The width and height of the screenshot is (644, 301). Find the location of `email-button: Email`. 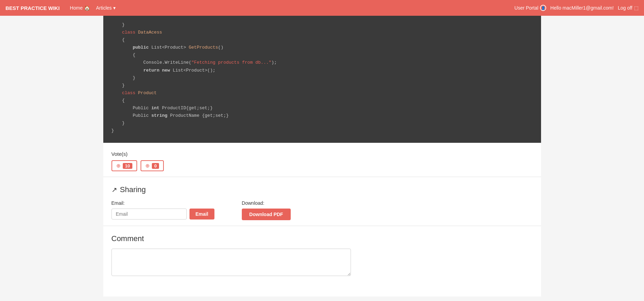

email-button: Email is located at coordinates (202, 214).